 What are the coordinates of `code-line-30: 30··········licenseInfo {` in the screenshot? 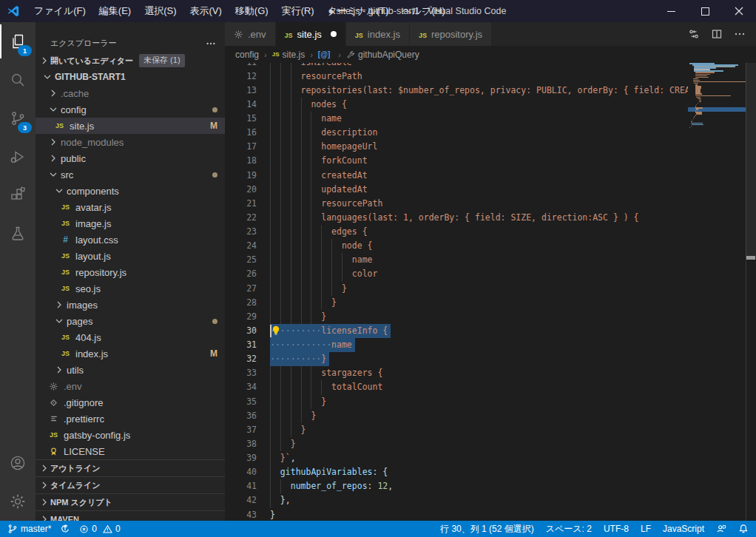 It's located at (456, 331).